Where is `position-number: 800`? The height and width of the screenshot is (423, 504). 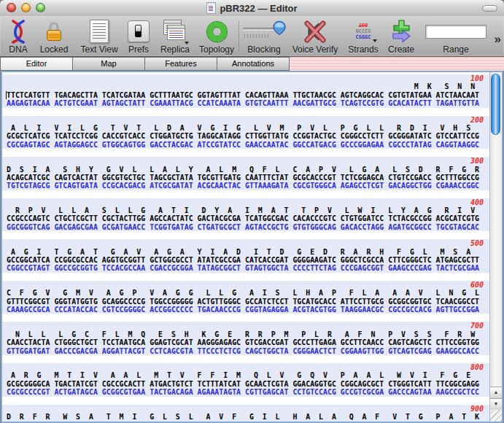
position-number: 800 is located at coordinates (248, 368).